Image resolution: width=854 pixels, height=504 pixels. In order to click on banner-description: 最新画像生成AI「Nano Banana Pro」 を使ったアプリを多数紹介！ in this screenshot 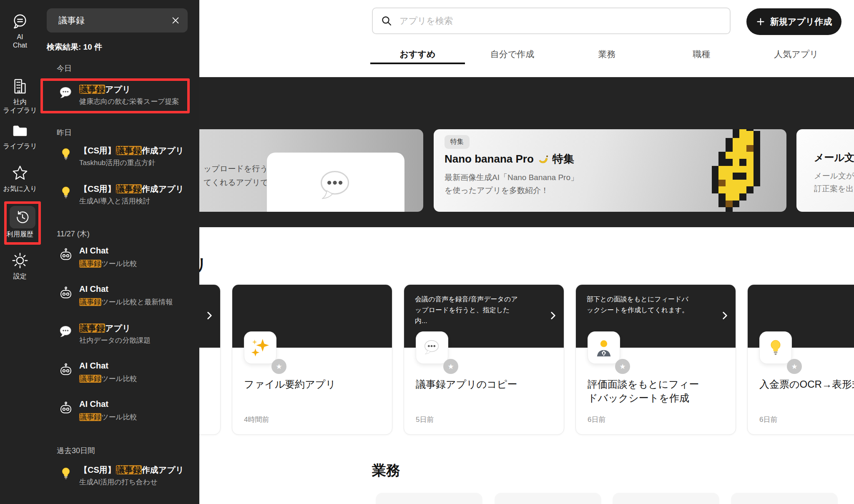, I will do `click(511, 184)`.